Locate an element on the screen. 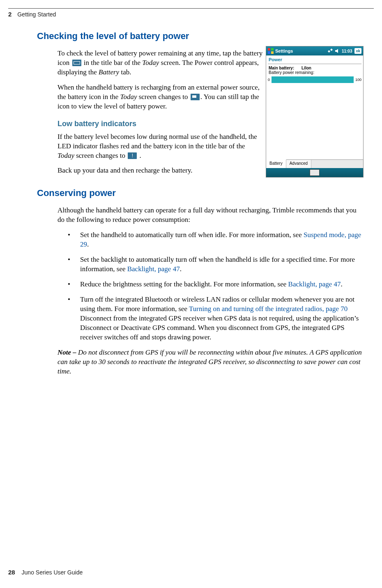  heading-conserving-power: Conserving power is located at coordinates (200, 193).